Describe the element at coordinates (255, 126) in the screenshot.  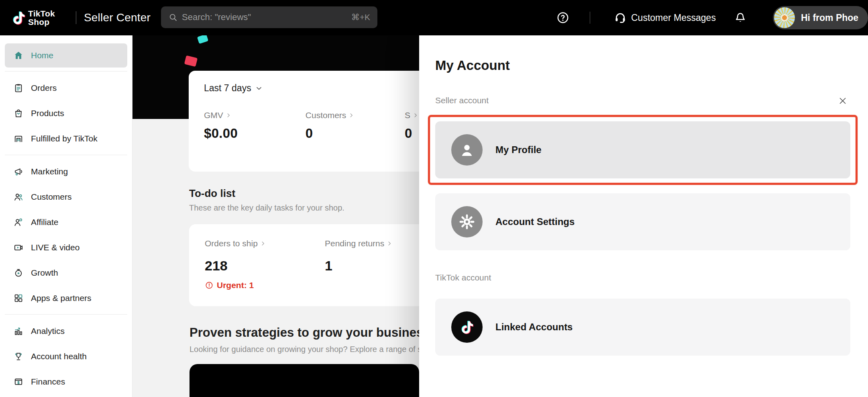
I see `metric-gmv: GMV$0.00` at that location.